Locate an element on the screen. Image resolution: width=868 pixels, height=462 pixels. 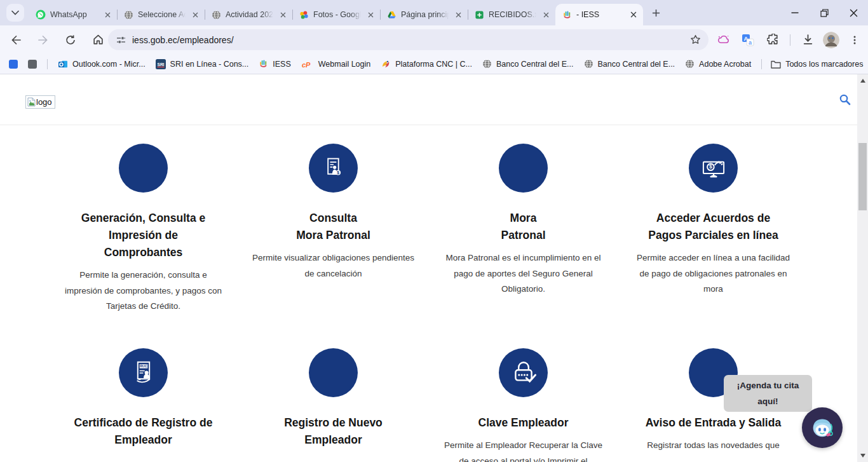
tab-label: WhatsApp is located at coordinates (74, 15).